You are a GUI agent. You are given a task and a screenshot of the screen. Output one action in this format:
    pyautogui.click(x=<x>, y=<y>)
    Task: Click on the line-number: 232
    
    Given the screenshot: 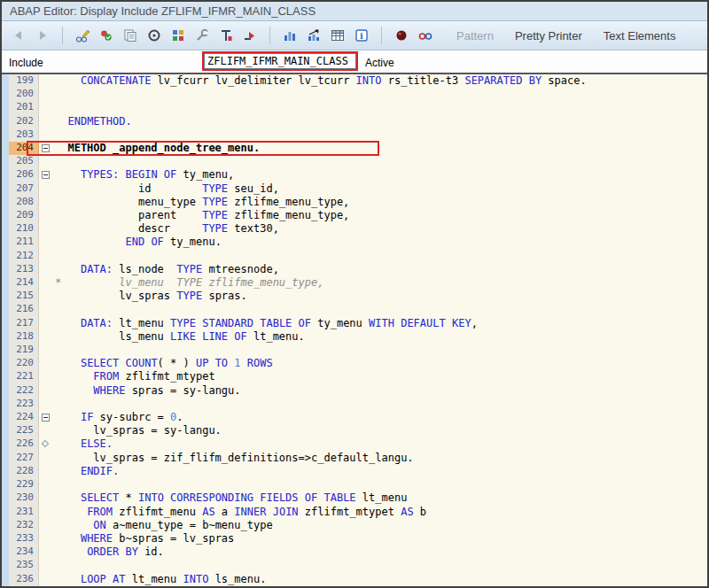 What is the action you would take?
    pyautogui.click(x=24, y=526)
    